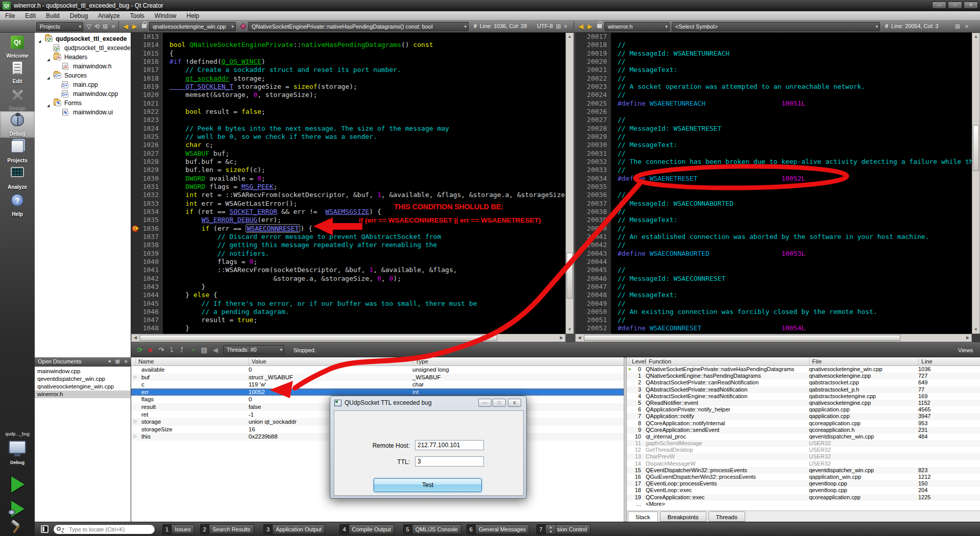  What do you see at coordinates (348, 270) in the screenshot?
I see `code-line: 1041 ::WSARecvFrom(socketDescriptor, &bu…` at bounding box center [348, 270].